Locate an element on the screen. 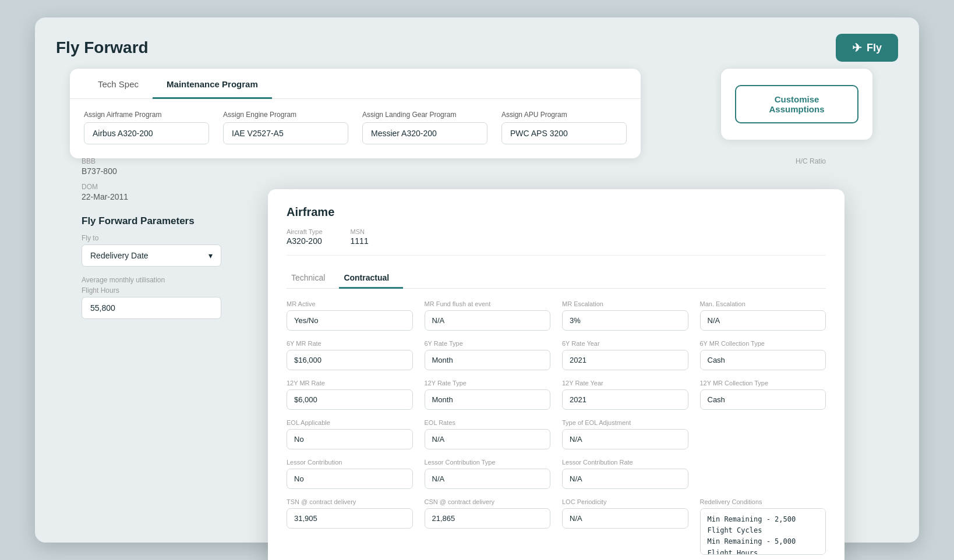 This screenshot has height=560, width=954. engine-program-label: Assign Engine Program is located at coordinates (285, 115).